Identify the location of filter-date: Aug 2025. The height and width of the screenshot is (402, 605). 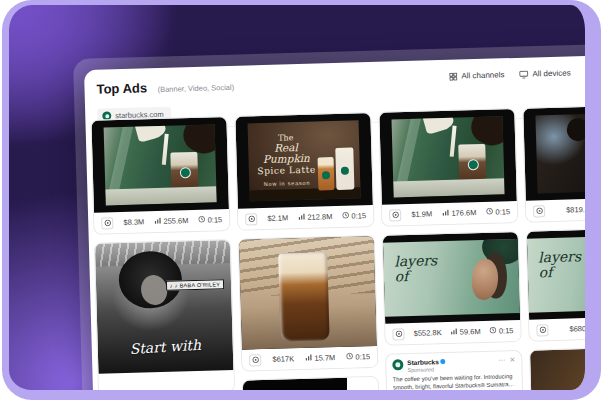
(594, 72).